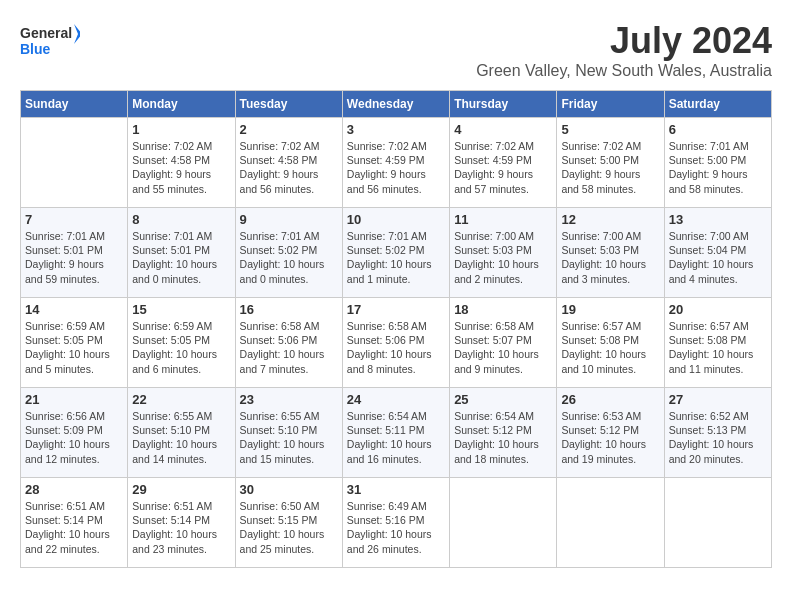 The image size is (792, 612). Describe the element at coordinates (718, 438) in the screenshot. I see `day-info: Sunrise: 6:52 AMSunset: 5:13 PMDaylight:…` at that location.